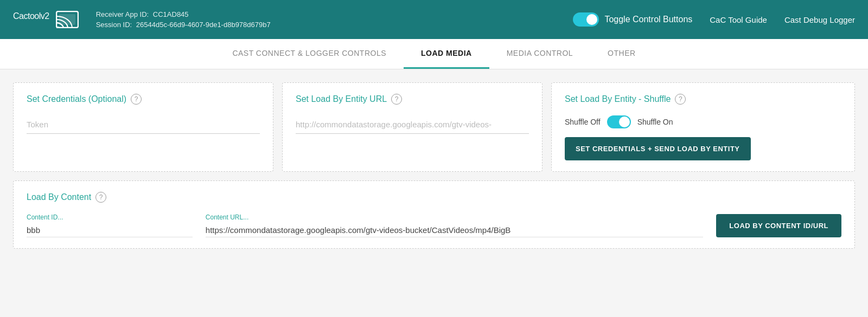 The image size is (868, 317). What do you see at coordinates (110, 230) in the screenshot?
I see `content-id-value: bbb` at bounding box center [110, 230].